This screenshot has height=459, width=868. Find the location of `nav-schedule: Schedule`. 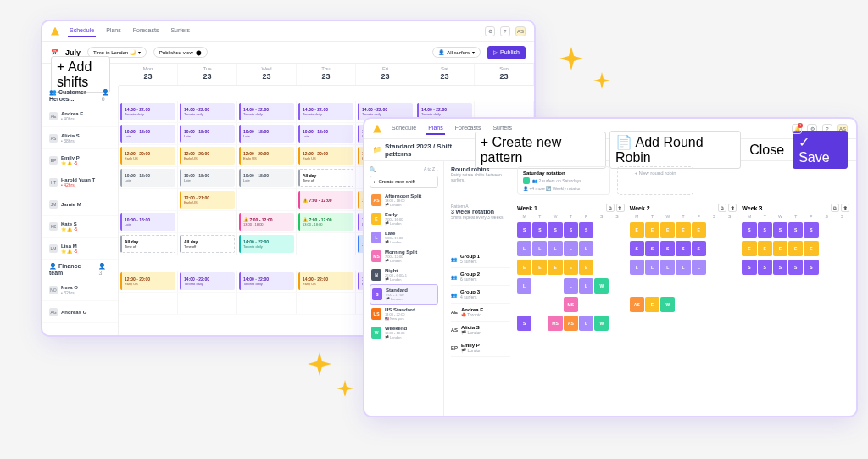

nav-schedule: Schedule is located at coordinates (403, 129).